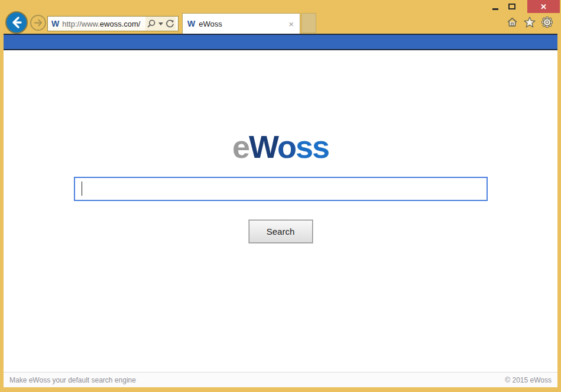  I want to click on back-button, so click(17, 22).